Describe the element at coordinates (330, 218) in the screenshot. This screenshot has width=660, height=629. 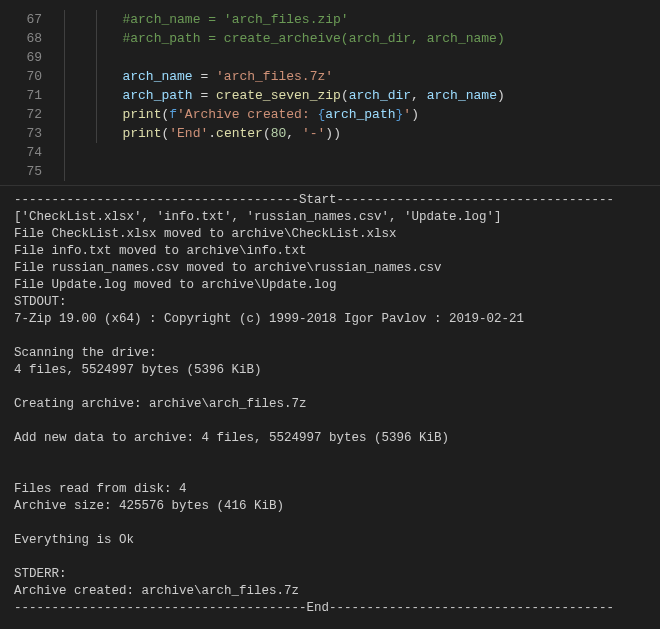
I see `terminal-line: ['CheckList.xlsx', 'info.txt', 'russian_…` at that location.